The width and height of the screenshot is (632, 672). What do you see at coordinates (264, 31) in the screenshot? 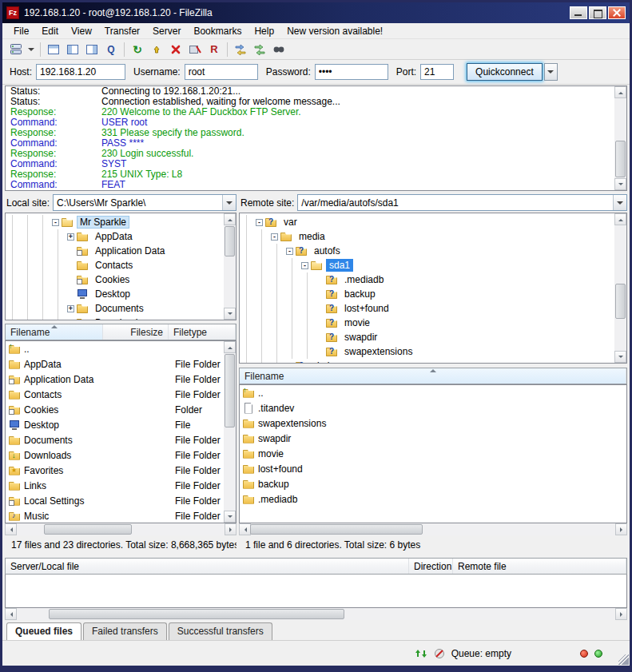
I see `menu-item: Help` at bounding box center [264, 31].